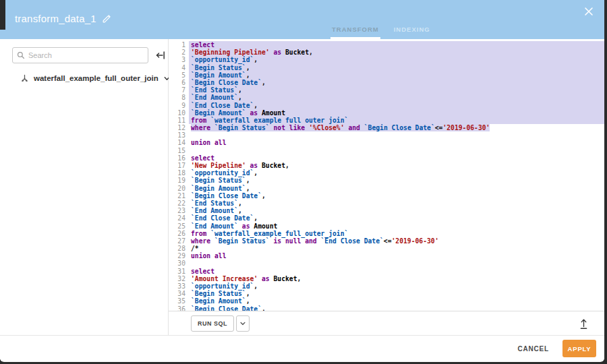  I want to click on line-number: 20, so click(179, 189).